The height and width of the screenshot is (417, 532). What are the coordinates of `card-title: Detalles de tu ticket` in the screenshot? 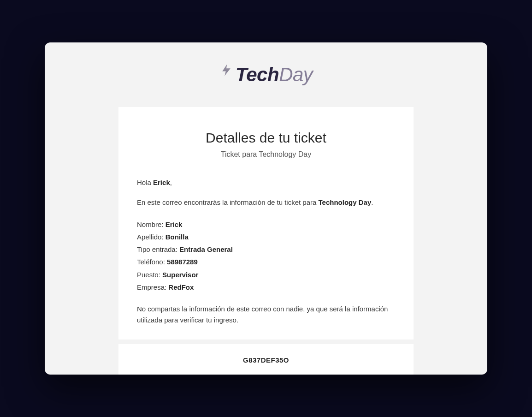 It's located at (266, 138).